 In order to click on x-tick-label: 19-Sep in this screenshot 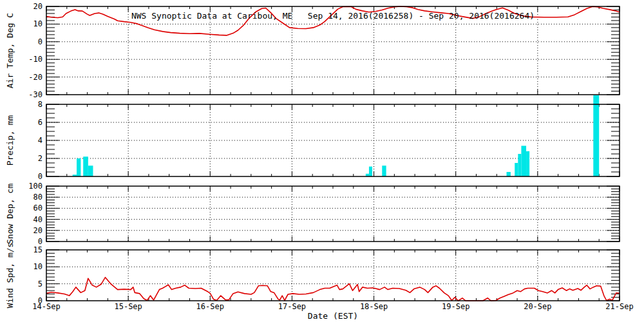, I will do `click(456, 307)`.